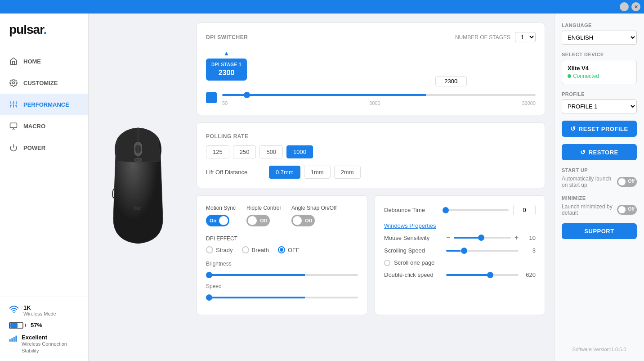 This screenshot has width=644, height=361. What do you see at coordinates (371, 152) in the screenshot?
I see `polling-rate-buttons: 125 250 500 1000` at bounding box center [371, 152].